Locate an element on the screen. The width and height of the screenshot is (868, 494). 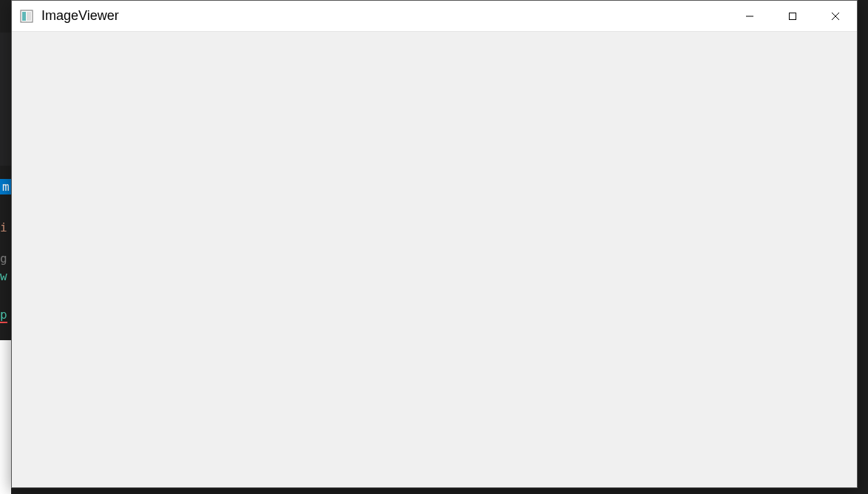
maximize-button is located at coordinates (793, 16).